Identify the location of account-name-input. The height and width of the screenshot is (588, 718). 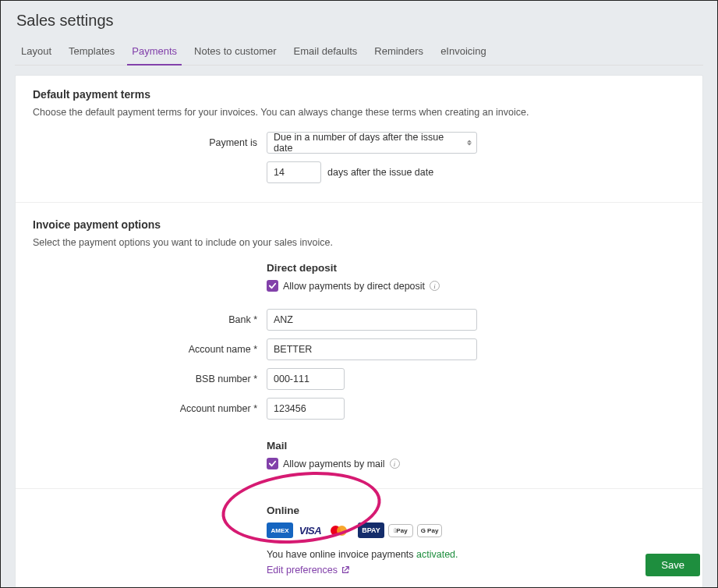
(372, 349).